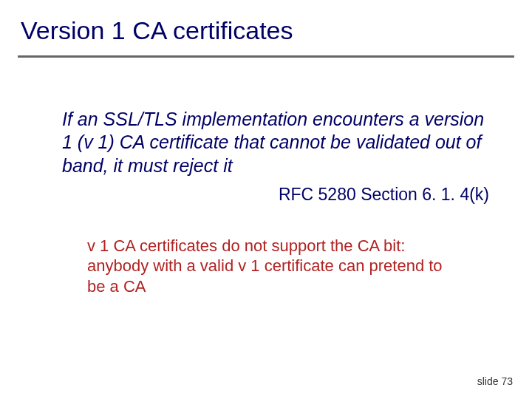 The height and width of the screenshot is (399, 532). What do you see at coordinates (266, 28) in the screenshot?
I see `slide-title: Version 1 CA certificates` at bounding box center [266, 28].